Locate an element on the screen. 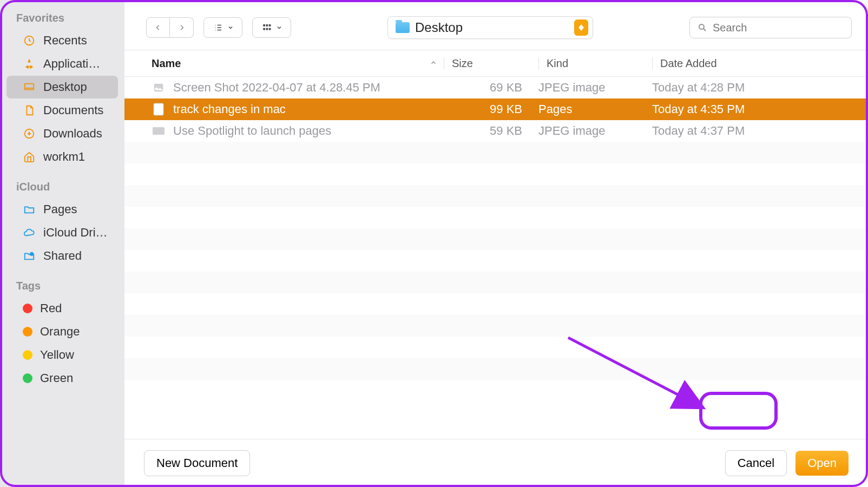 The image size is (868, 487). sidebar-item-recents: Recents is located at coordinates (62, 41).